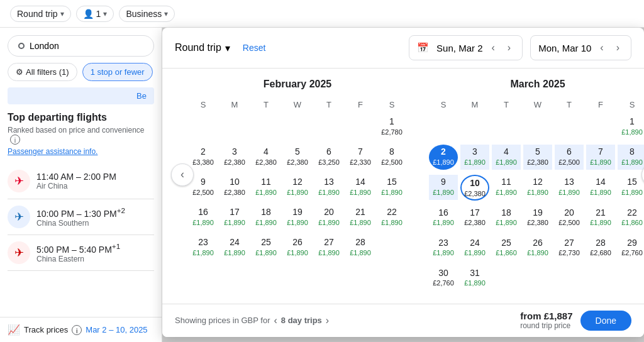 Image resolution: width=644 pixels, height=342 pixels. I want to click on date-from-prev: ‹, so click(493, 48).